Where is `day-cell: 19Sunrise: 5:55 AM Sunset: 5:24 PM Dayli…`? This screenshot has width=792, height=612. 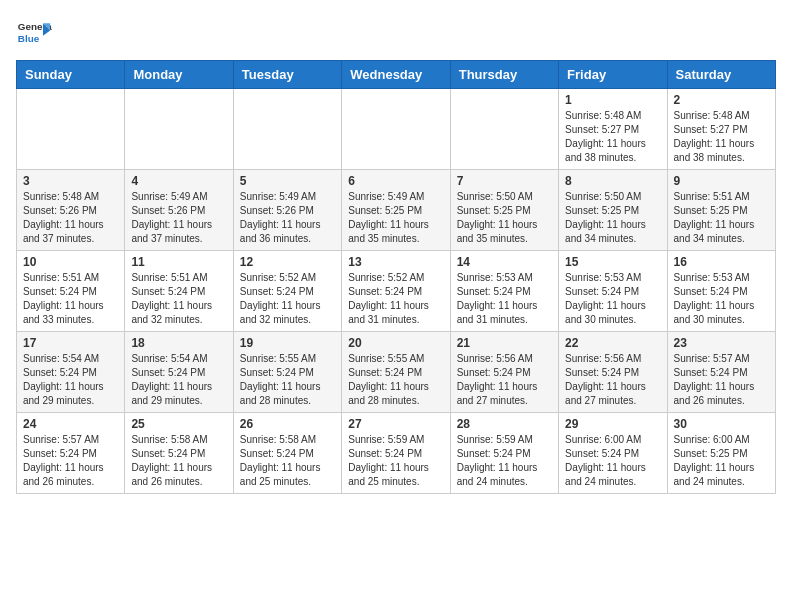
day-cell: 19Sunrise: 5:55 AM Sunset: 5:24 PM Dayli… is located at coordinates (287, 372).